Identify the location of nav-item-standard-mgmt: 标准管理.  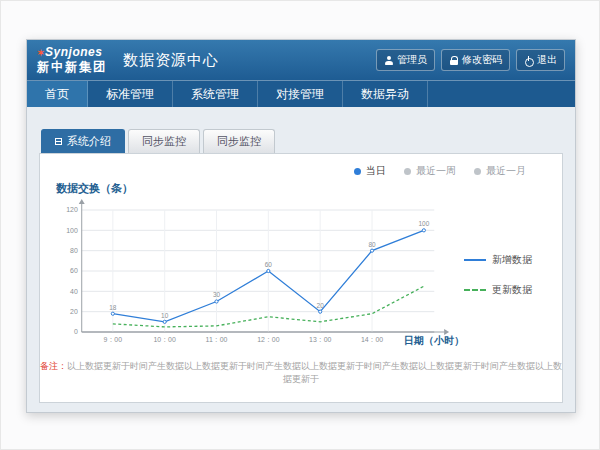
(130, 94).